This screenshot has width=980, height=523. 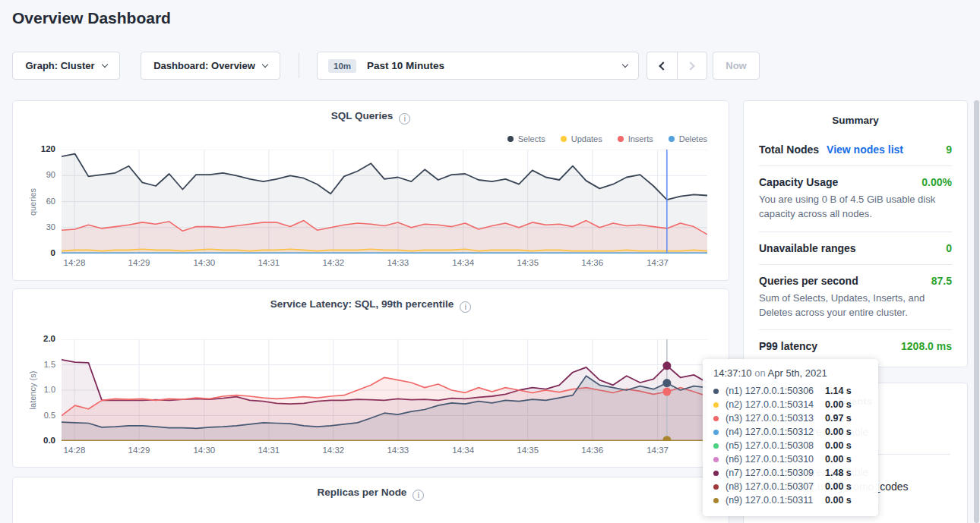 I want to click on chart-title: Service Latency: SQL, 99th percentilei, so click(x=371, y=305).